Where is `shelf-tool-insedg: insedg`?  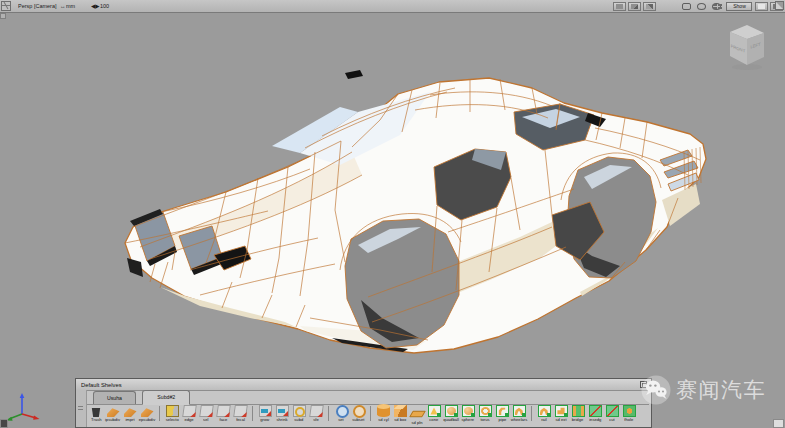 shelf-tool-insedg: insedg is located at coordinates (595, 414).